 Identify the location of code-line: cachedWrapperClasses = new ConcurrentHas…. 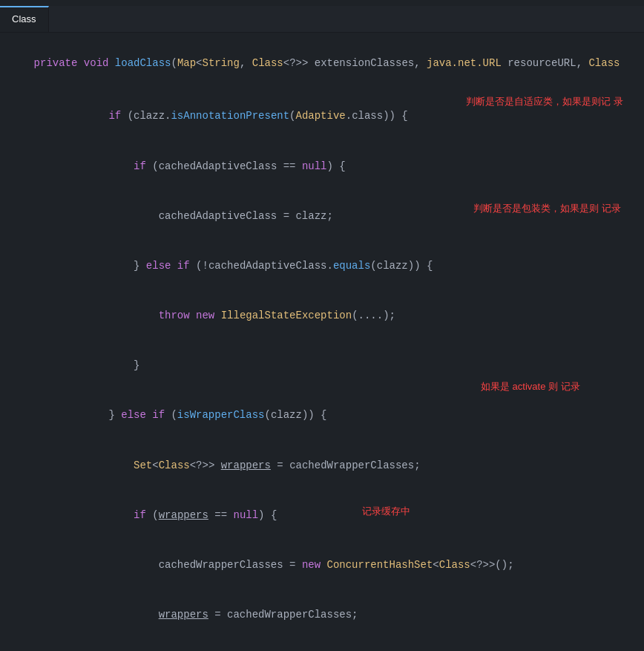
(322, 566).